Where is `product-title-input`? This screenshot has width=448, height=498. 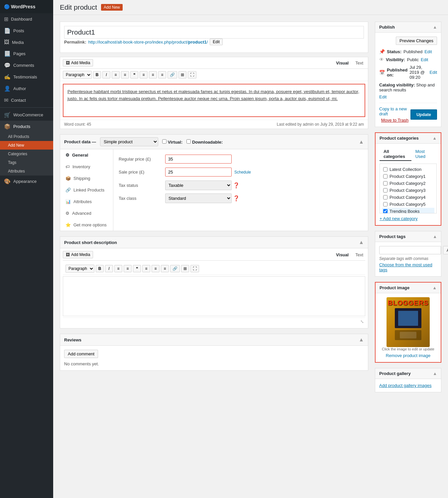 product-title-input is located at coordinates (214, 32).